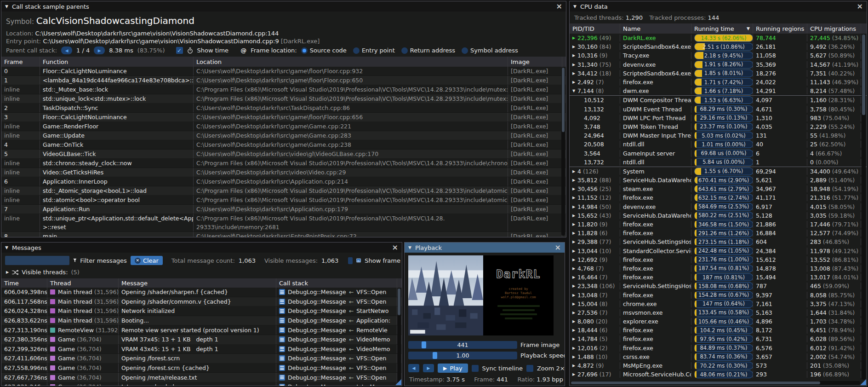  Describe the element at coordinates (718, 118) in the screenshot. I see `table-row: 4,092DWM LPC Port Thread29.16 ms (0.13%)…` at that location.